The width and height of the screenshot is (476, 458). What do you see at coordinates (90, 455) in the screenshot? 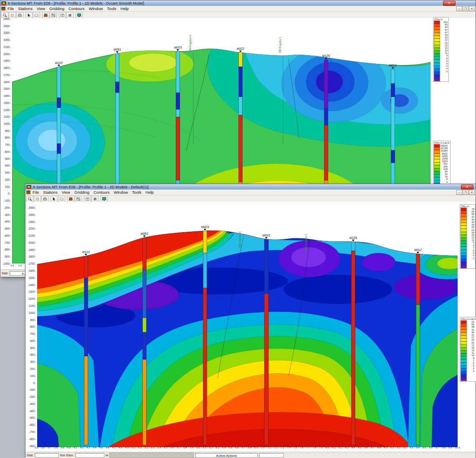
I see `elev-value-field` at bounding box center [90, 455].